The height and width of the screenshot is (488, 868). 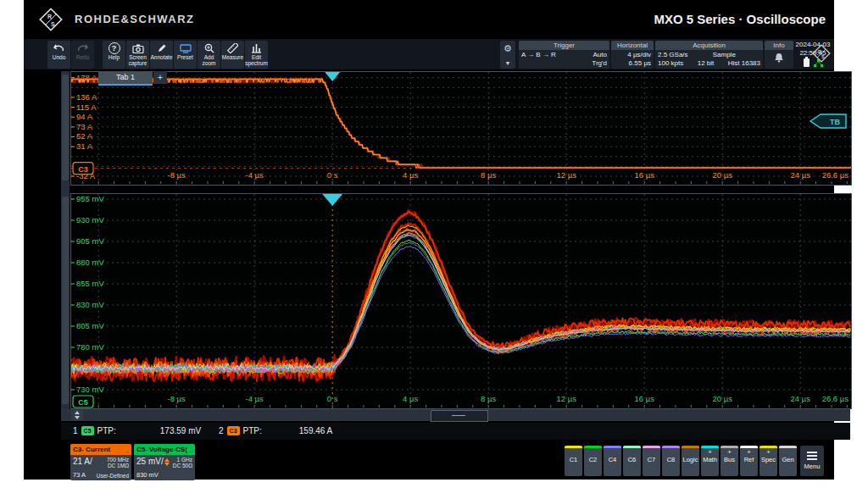 What do you see at coordinates (167, 463) in the screenshot?
I see `channel-c5-scale-arrows-icon` at bounding box center [167, 463].